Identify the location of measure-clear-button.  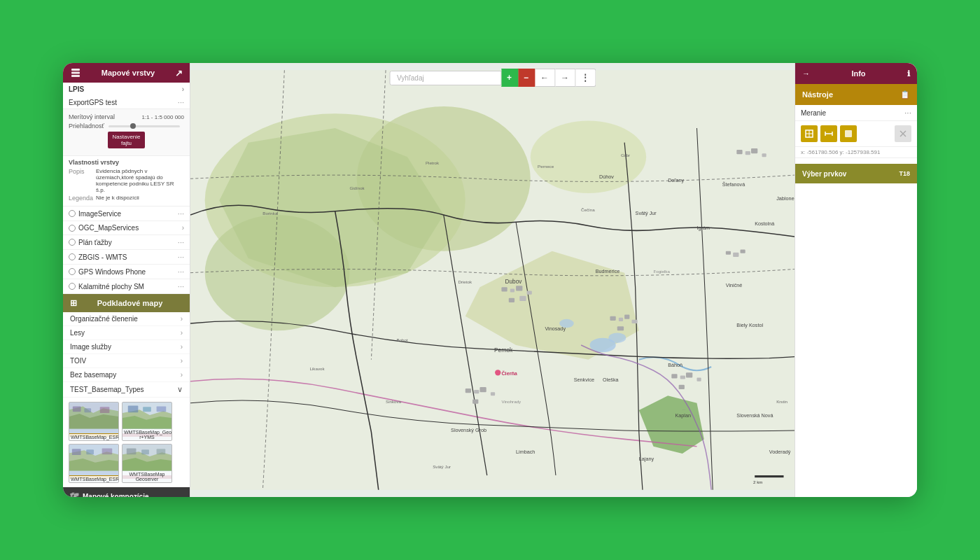
(903, 134).